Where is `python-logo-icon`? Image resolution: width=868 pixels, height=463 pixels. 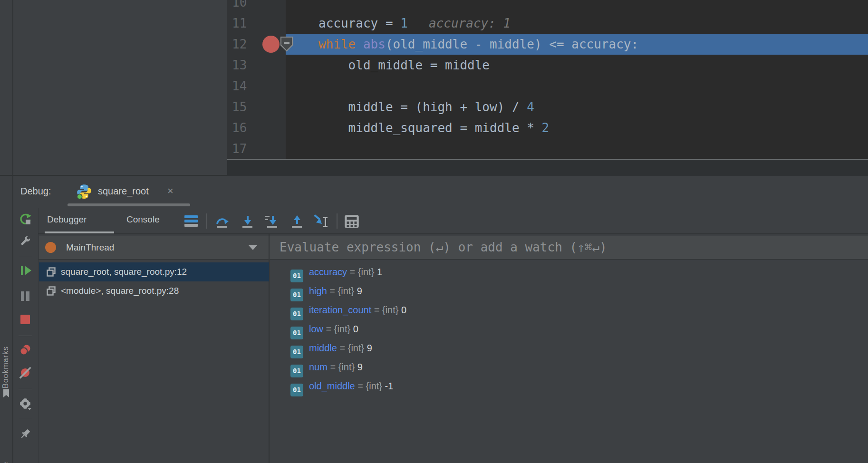 python-logo-icon is located at coordinates (84, 192).